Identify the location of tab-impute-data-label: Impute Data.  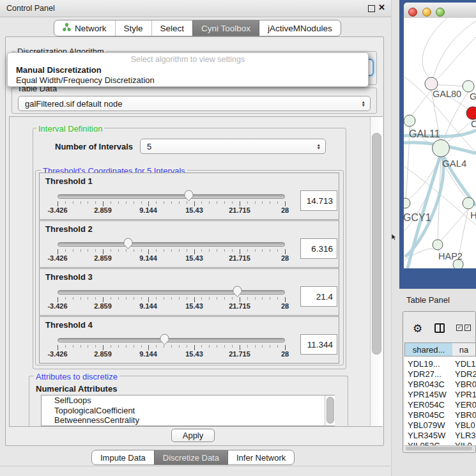
(123, 457).